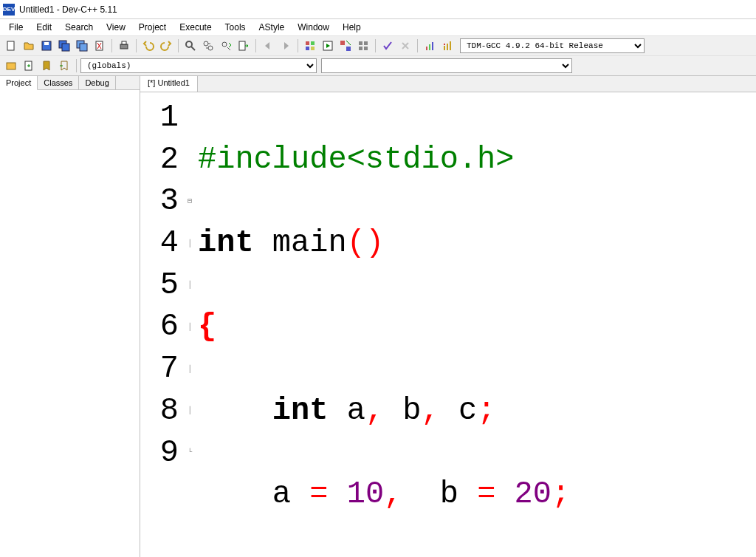  Describe the element at coordinates (116, 27) in the screenshot. I see `menu-view: View` at that location.